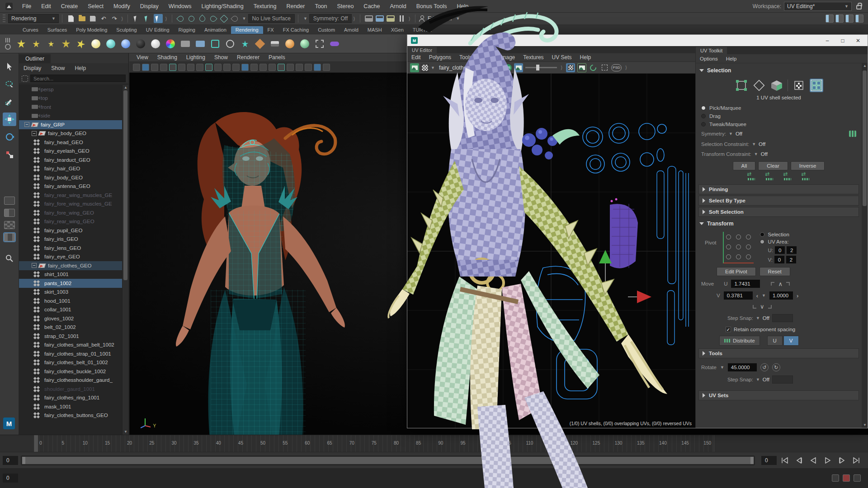 This screenshot has height=488, width=868. Describe the element at coordinates (541, 68) in the screenshot. I see `image-dim-slider` at that location.